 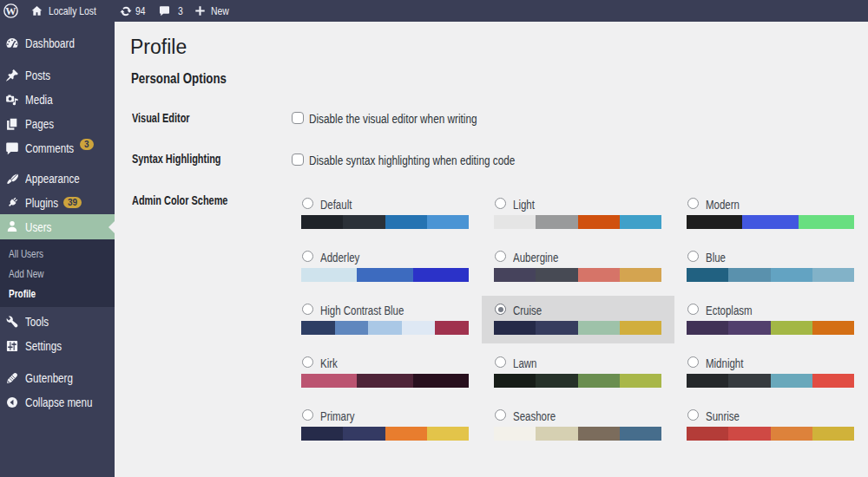 What do you see at coordinates (10, 11) in the screenshot?
I see `svg-text: W` at bounding box center [10, 11].